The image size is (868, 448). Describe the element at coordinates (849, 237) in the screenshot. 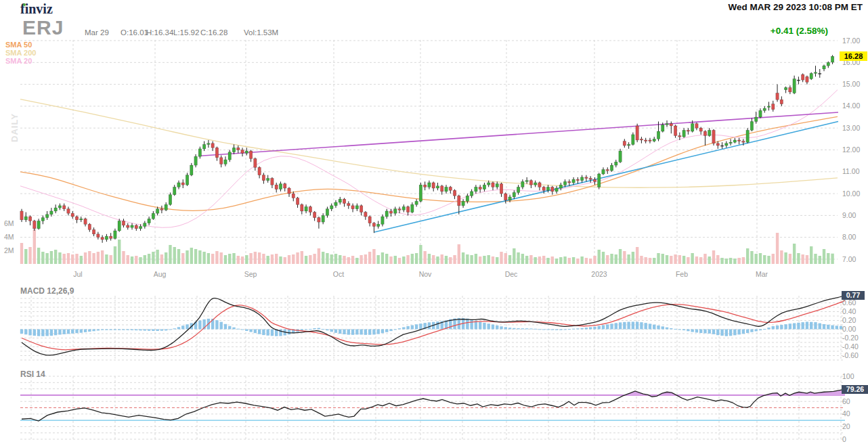

I see `svg-text: 8.00` at that location.